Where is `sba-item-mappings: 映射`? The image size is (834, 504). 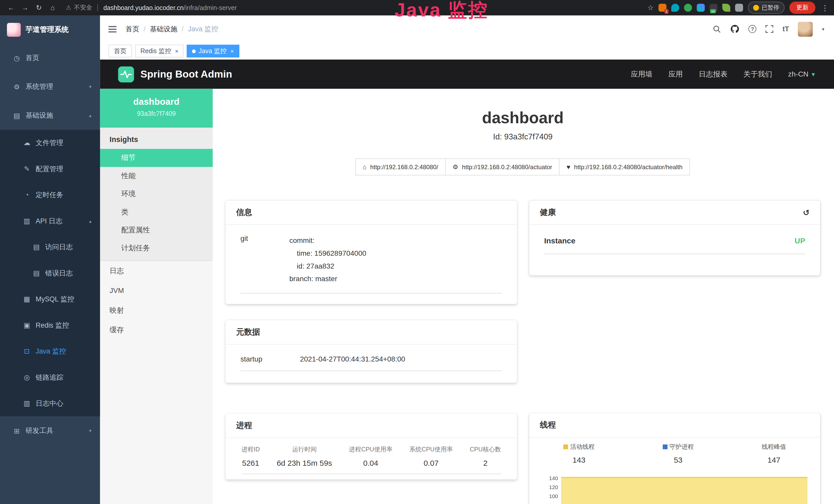 sba-item-mappings: 映射 is located at coordinates (156, 311).